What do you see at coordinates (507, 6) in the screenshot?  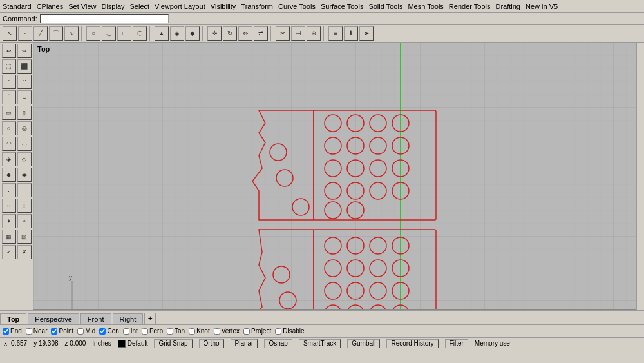 I see `menu-drafting: Drafting` at bounding box center [507, 6].